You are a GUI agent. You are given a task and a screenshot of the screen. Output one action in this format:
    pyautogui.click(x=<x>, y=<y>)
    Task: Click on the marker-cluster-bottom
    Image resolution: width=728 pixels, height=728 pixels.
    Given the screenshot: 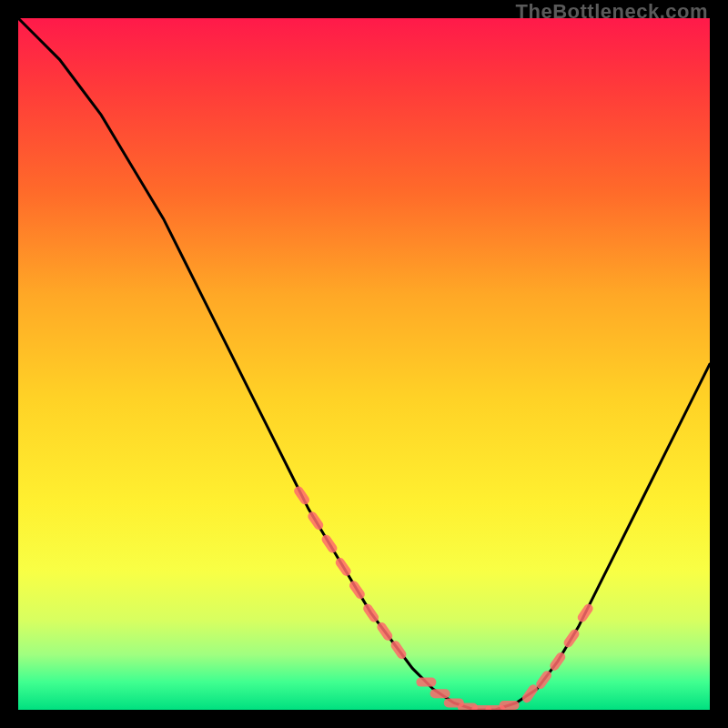 What is the action you would take?
    pyautogui.click(x=468, y=693)
    